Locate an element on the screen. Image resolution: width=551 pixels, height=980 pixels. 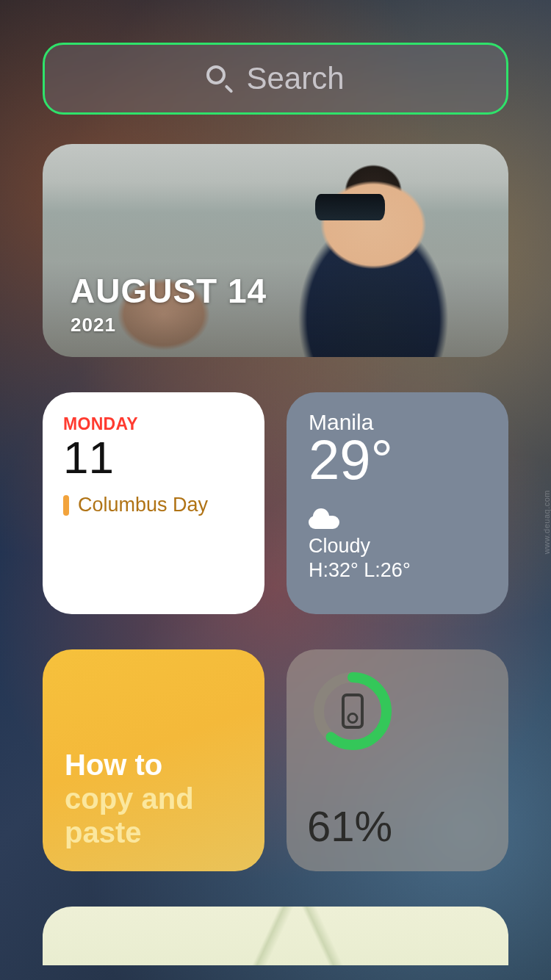
weather-hilo: H:32° L:26° is located at coordinates (397, 570).